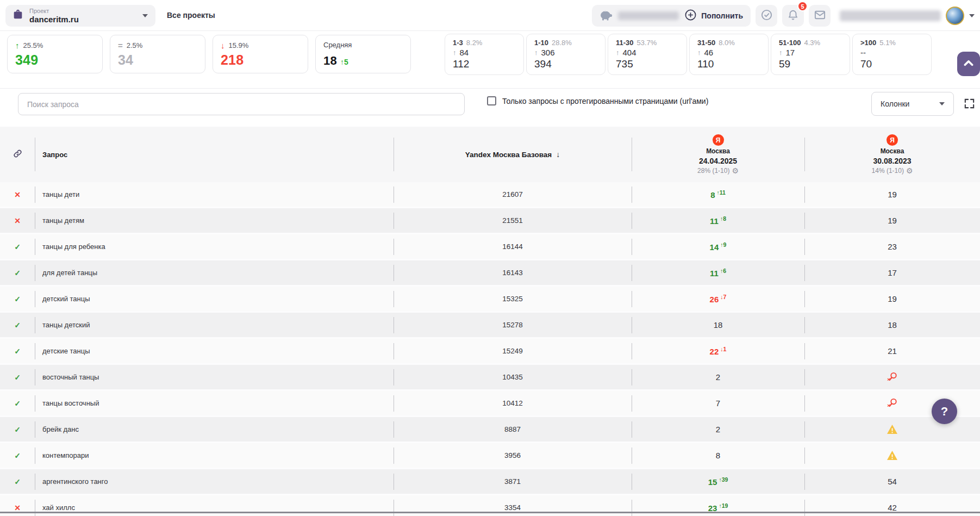  Describe the element at coordinates (490, 154) in the screenshot. I see `table-header: Запрос Yandex Москва Базовая ↓ Я Москва …` at that location.